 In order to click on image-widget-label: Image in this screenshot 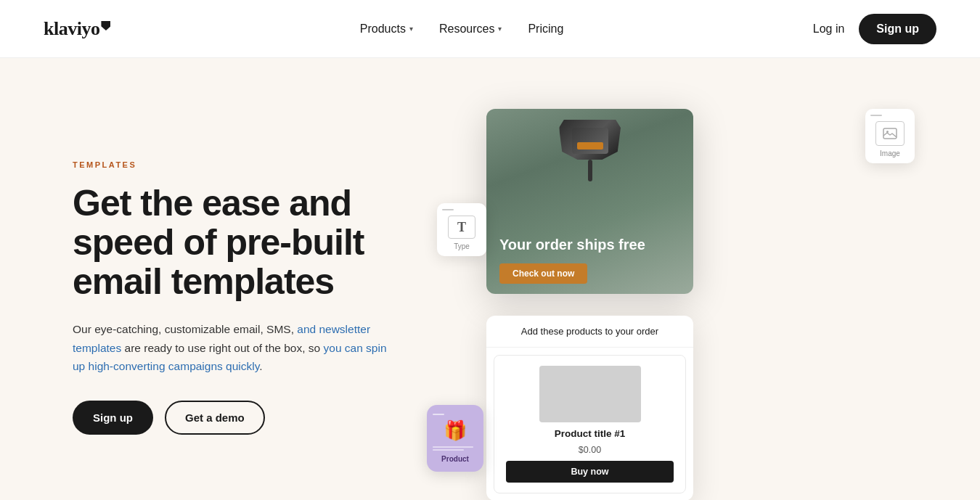, I will do `click(890, 154)`.